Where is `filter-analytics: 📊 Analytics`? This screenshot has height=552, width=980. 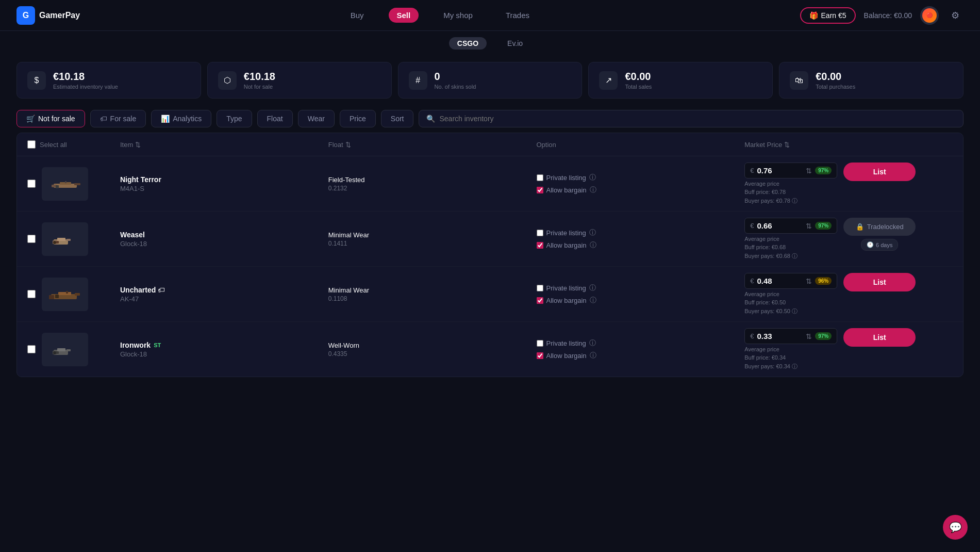
filter-analytics: 📊 Analytics is located at coordinates (181, 119).